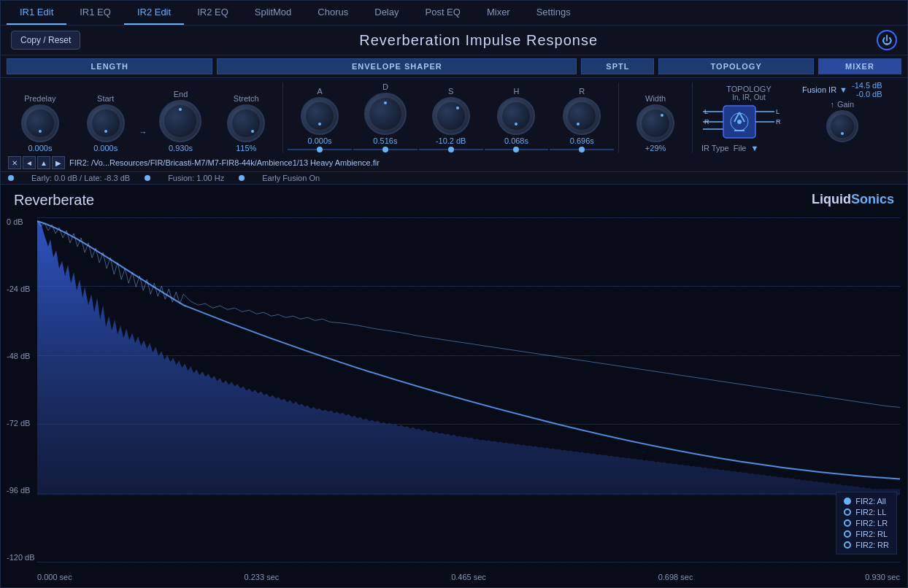 The height and width of the screenshot is (588, 908). I want to click on power-button: ⏻, so click(887, 40).